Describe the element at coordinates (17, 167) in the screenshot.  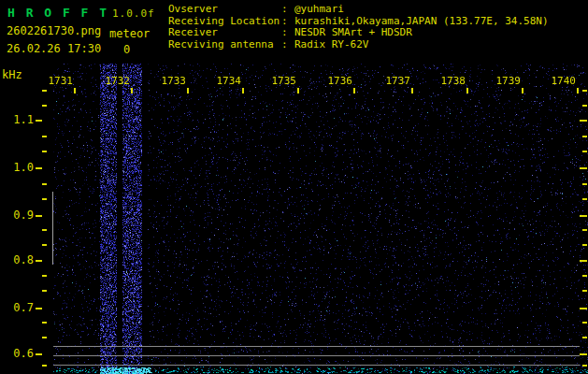
I see `freq-tick-label: 1.0` at that location.